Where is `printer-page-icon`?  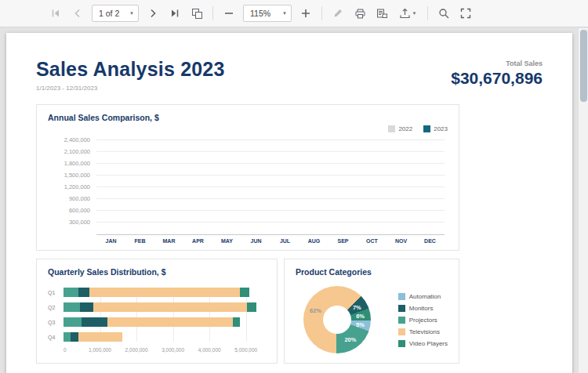 printer-page-icon is located at coordinates (383, 14).